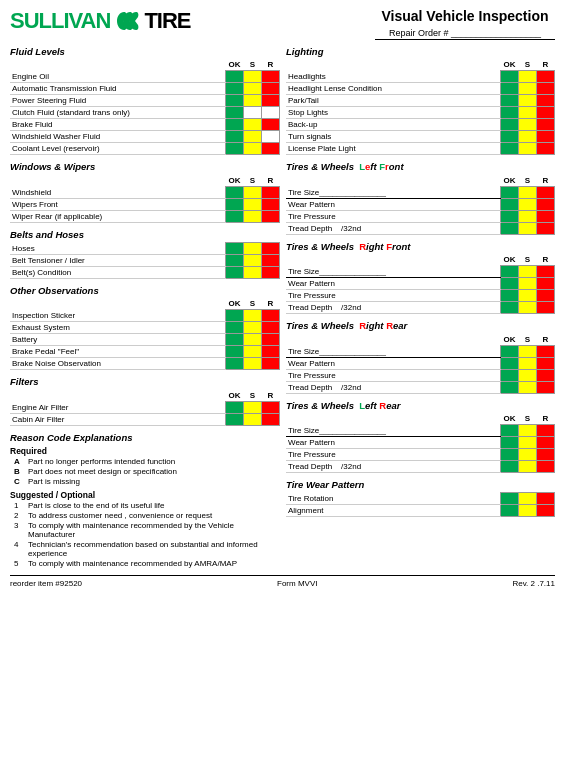 The height and width of the screenshot is (764, 565). Describe the element at coordinates (145, 419) in the screenshot. I see `table-row: Cabin Air Filter` at that location.